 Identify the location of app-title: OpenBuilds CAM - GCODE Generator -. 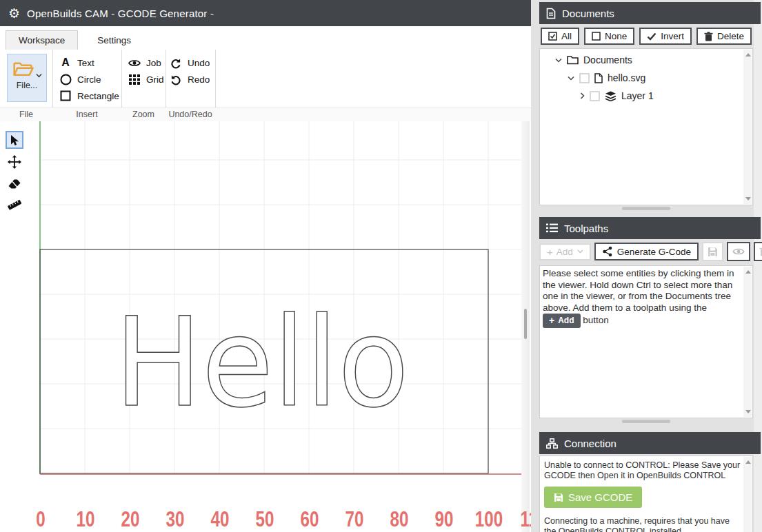
(120, 14).